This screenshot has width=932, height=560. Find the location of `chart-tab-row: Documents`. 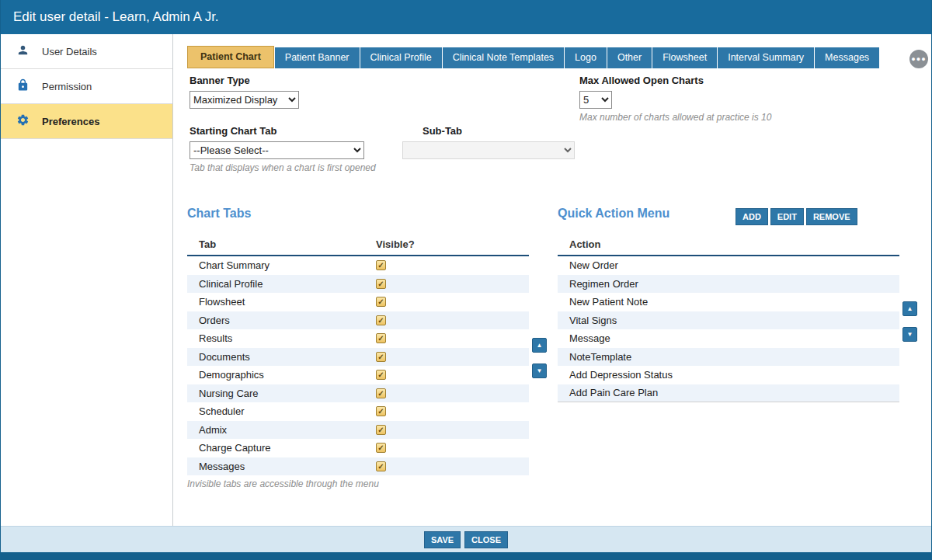

chart-tab-row: Documents is located at coordinates (358, 357).